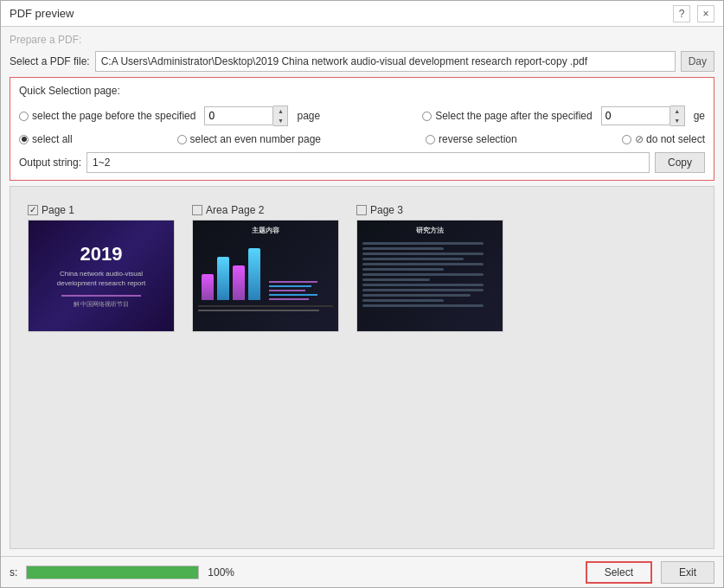 This screenshot has height=588, width=724. What do you see at coordinates (362, 40) in the screenshot?
I see `prepare-row: Prepare a PDF:` at bounding box center [362, 40].